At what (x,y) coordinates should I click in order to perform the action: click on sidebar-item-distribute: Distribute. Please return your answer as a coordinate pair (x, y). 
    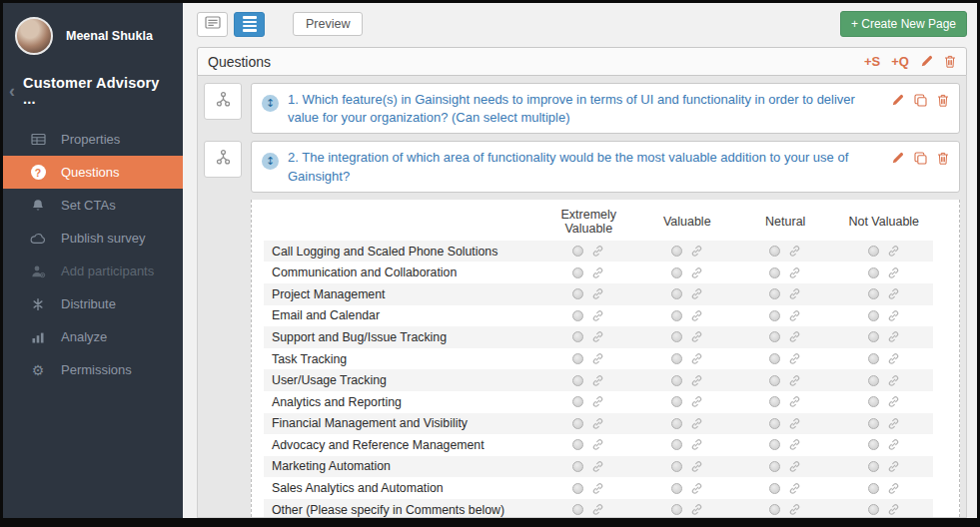
    Looking at the image, I should click on (93, 303).